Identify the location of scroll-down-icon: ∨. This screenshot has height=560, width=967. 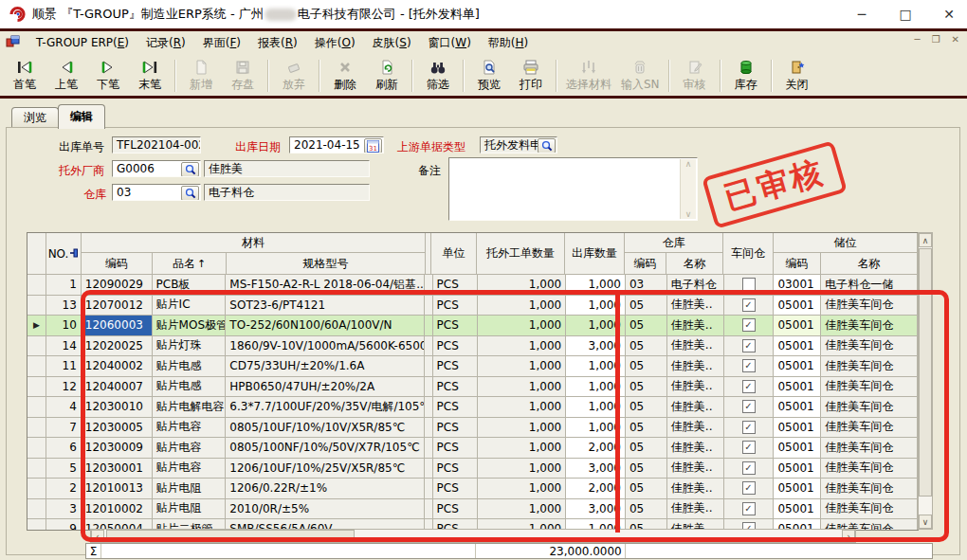
(688, 214).